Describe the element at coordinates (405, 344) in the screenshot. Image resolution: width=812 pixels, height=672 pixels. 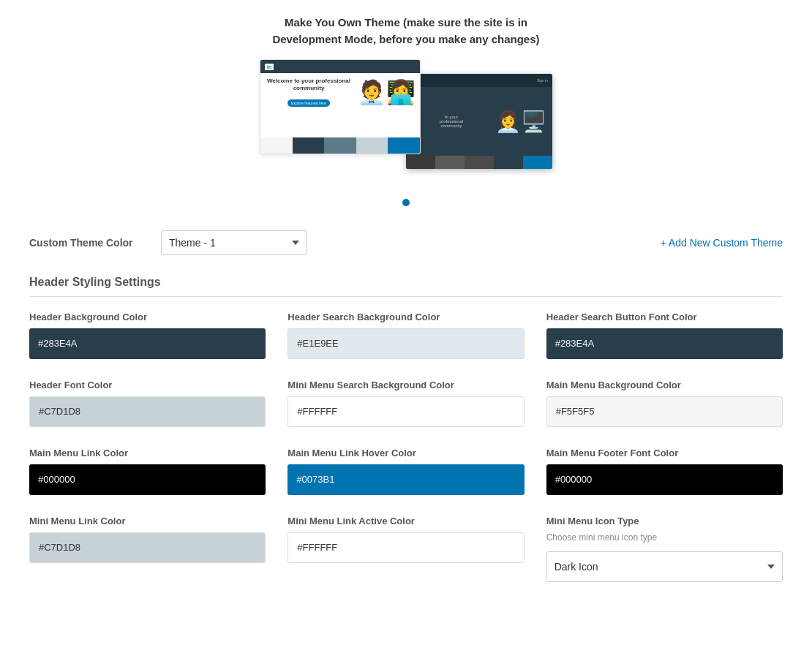
I see `color-input-header-search-bg: #E1E9EE` at that location.